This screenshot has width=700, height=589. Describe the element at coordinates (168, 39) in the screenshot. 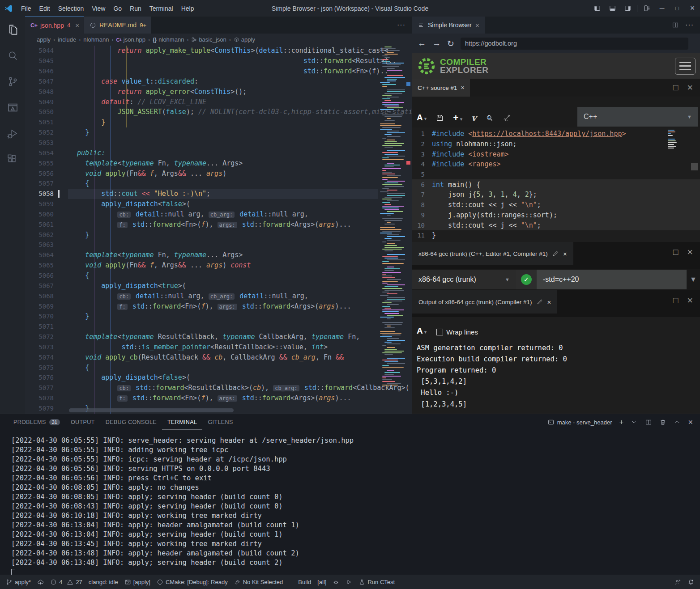

I see `breadcrumb-item-nlohmann: {}nlohmann` at that location.